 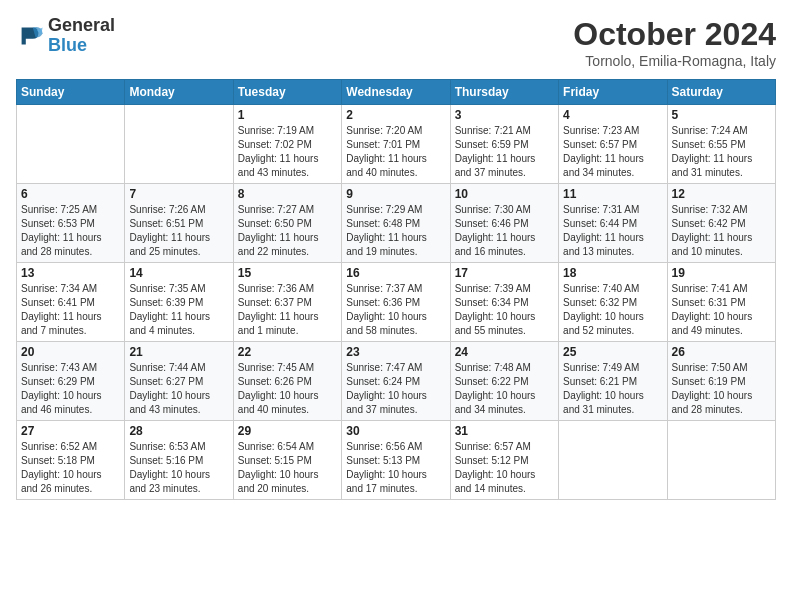 What do you see at coordinates (612, 310) in the screenshot?
I see `day-info: Sunrise: 7:40 AM Sunset: 6:32 PM Dayligh…` at bounding box center [612, 310].